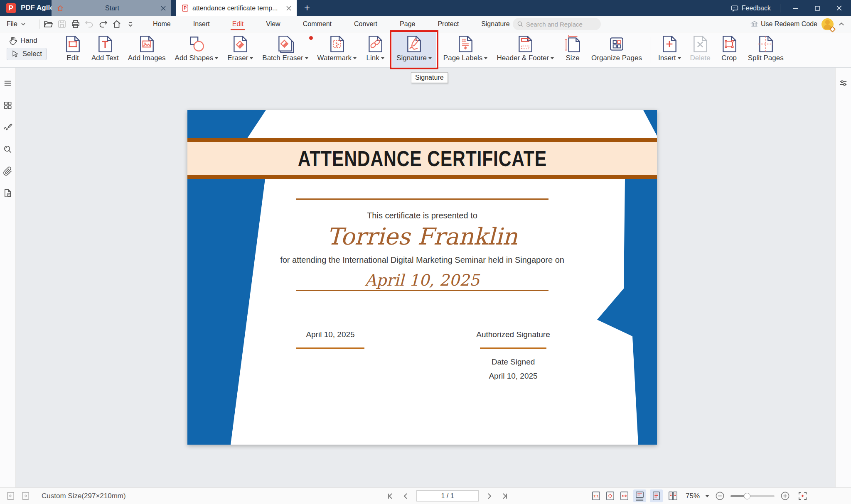  I want to click on page-indicator-input, so click(448, 496).